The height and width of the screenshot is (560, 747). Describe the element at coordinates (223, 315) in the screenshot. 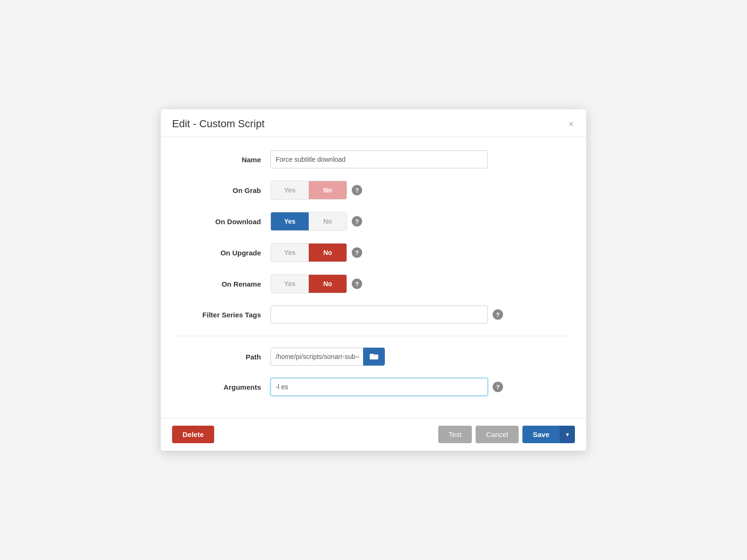

I see `filter-tags-label: Filter Series Tags` at that location.